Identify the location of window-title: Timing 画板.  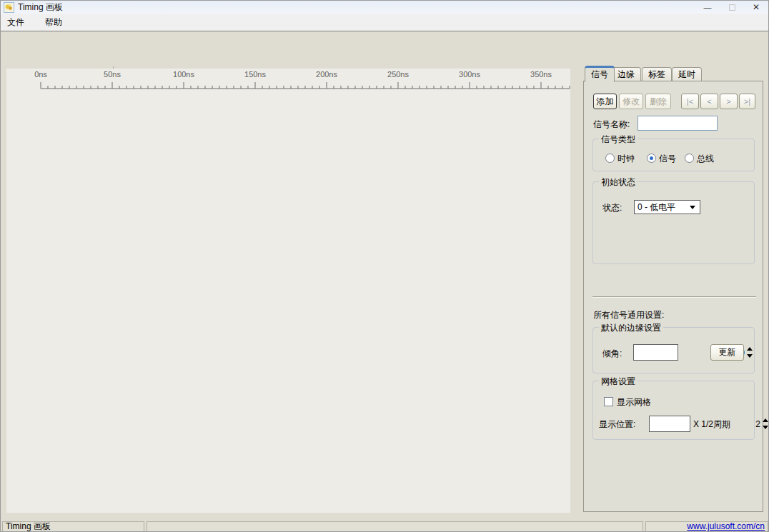
(40, 7).